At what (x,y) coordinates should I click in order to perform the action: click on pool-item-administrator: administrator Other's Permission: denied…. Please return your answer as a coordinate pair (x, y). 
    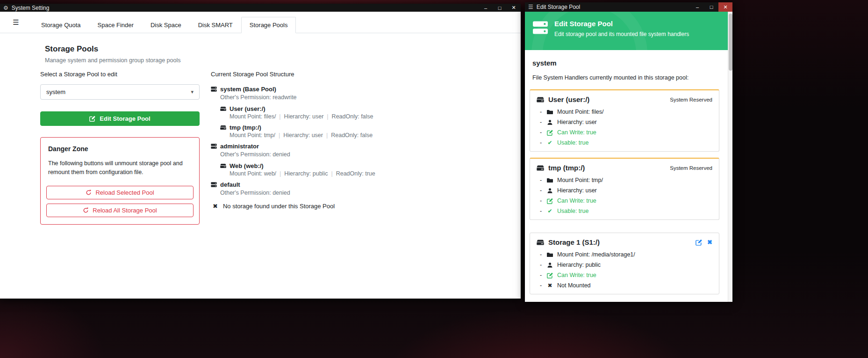
    Looking at the image, I should click on (365, 160).